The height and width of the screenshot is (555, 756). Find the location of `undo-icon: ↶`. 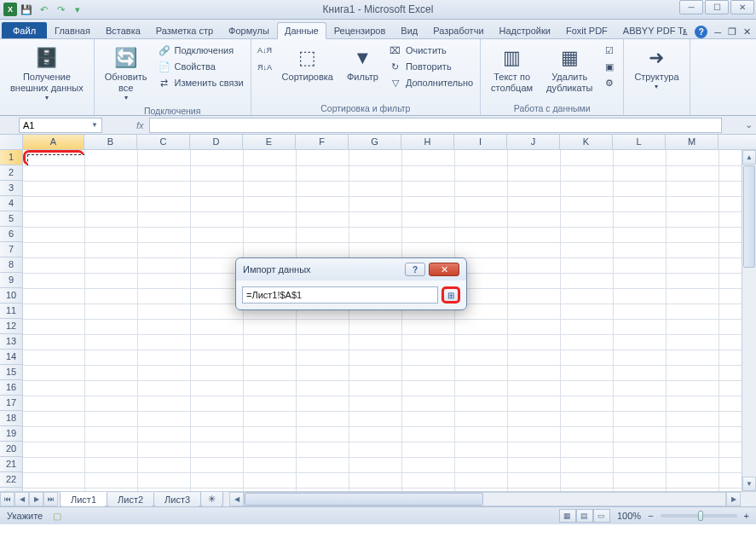

undo-icon: ↶ is located at coordinates (43, 9).